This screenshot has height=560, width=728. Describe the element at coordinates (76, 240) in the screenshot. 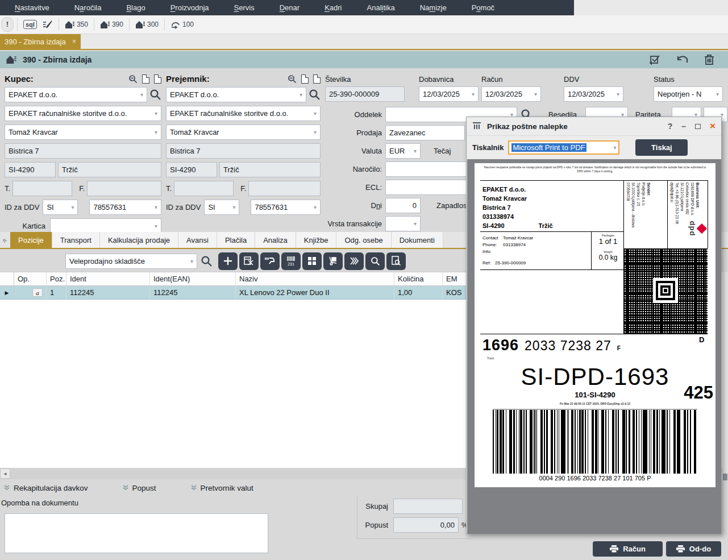

I see `tab-transport: Transport` at that location.